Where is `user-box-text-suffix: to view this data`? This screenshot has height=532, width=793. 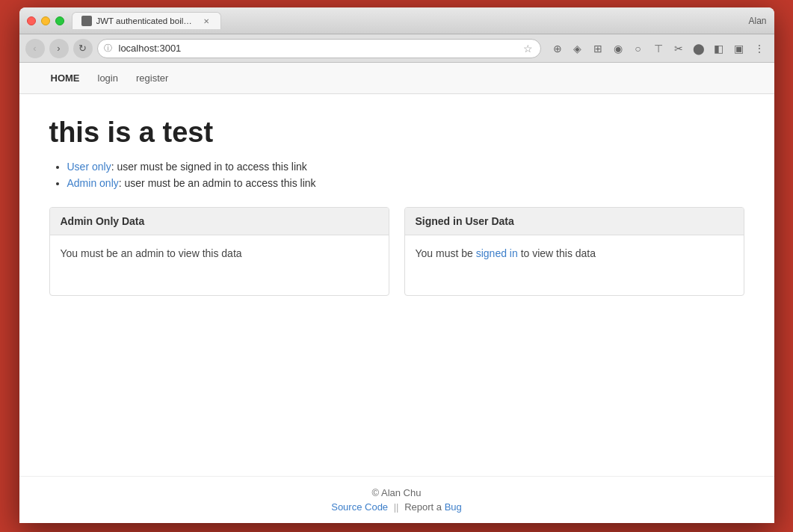
user-box-text-suffix: to view this data is located at coordinates (557, 253).